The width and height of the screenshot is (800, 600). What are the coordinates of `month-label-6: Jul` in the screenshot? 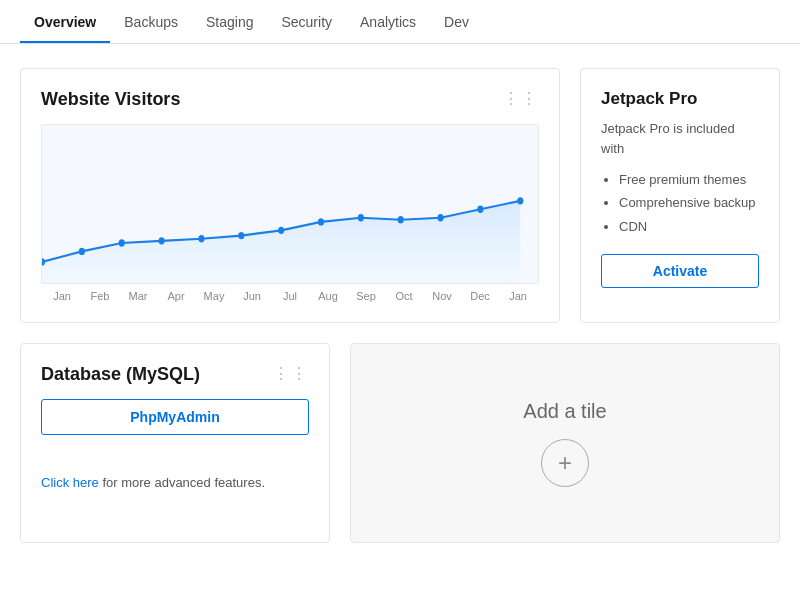 It's located at (290, 296).